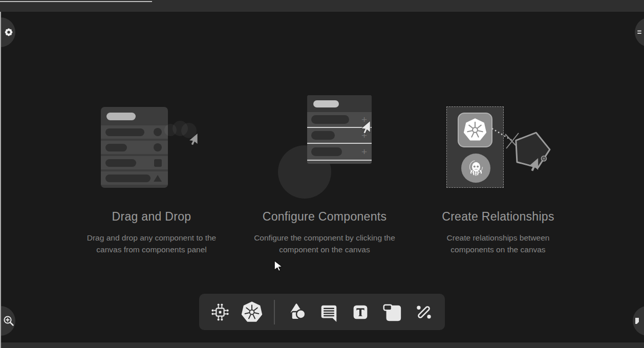 Image resolution: width=644 pixels, height=348 pixels. I want to click on bottom-status-bar, so click(322, 345).